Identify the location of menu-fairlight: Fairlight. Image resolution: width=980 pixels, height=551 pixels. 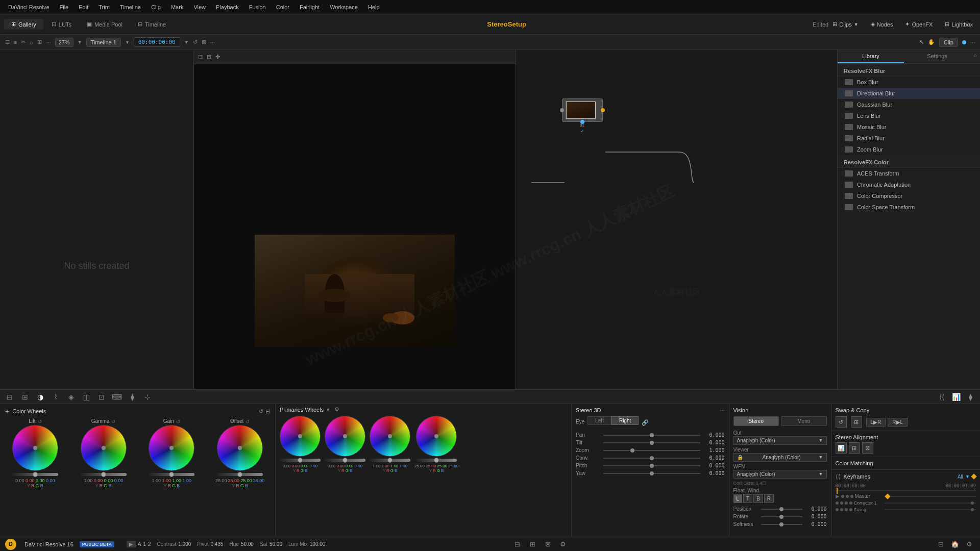
(309, 7).